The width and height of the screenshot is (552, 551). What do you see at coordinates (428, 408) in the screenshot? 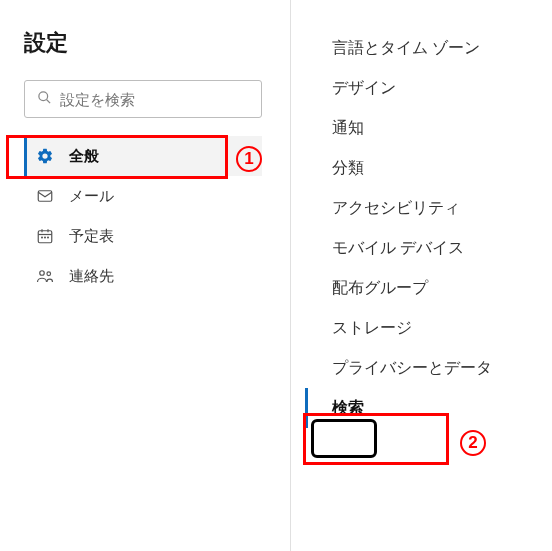
I see `menu-item-search: 検索` at bounding box center [428, 408].